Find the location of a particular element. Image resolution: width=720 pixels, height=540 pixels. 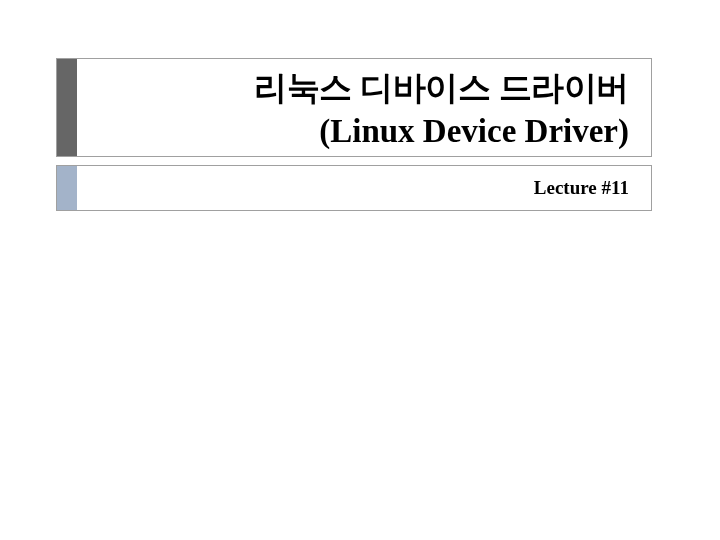

subtitle-block: Lecture #11 is located at coordinates (354, 188).